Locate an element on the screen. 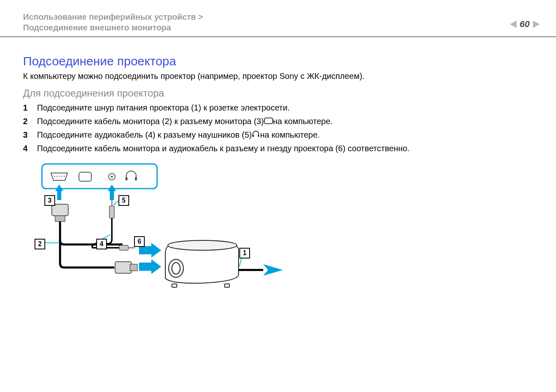 The height and width of the screenshot is (392, 556). callout-5: 5 is located at coordinates (124, 201).